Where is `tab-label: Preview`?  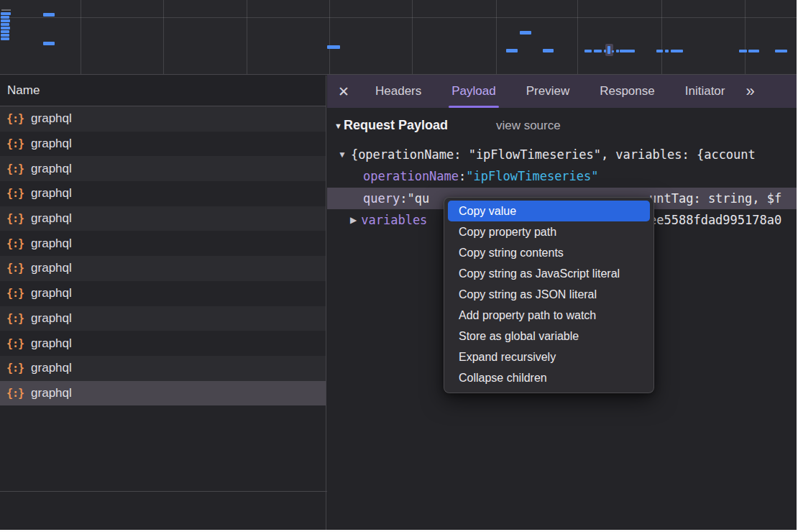
tab-label: Preview is located at coordinates (548, 91).